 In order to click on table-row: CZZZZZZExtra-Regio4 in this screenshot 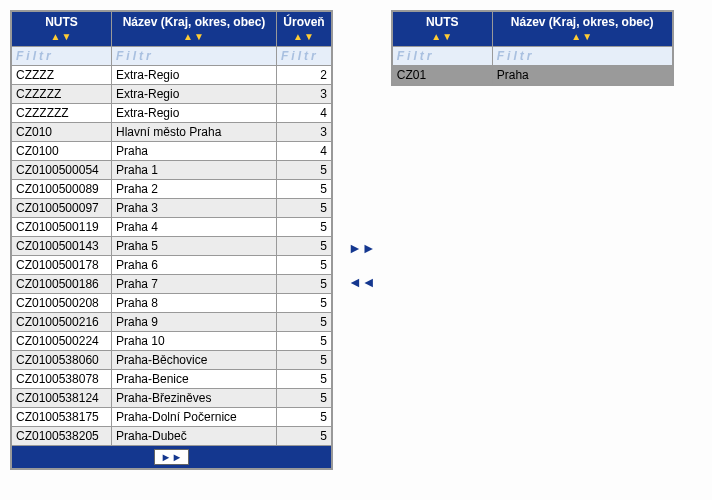, I will do `click(172, 114)`.